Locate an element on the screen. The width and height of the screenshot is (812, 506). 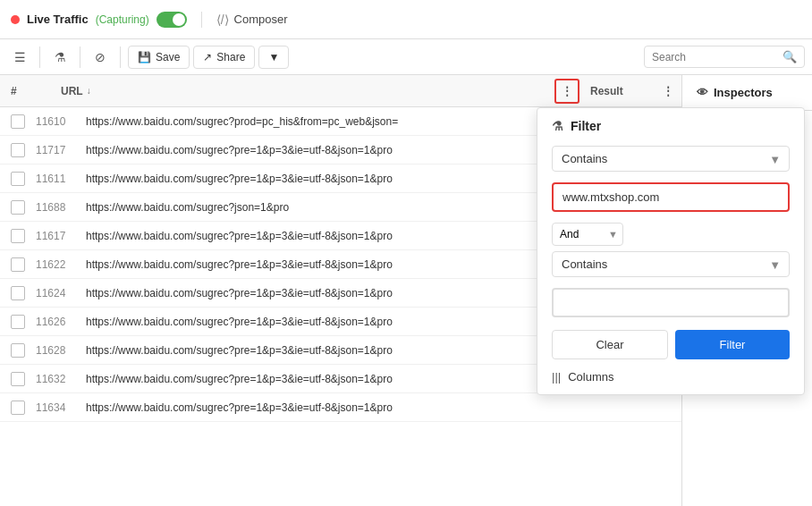
filter-panel-title: Filter is located at coordinates (586, 126).